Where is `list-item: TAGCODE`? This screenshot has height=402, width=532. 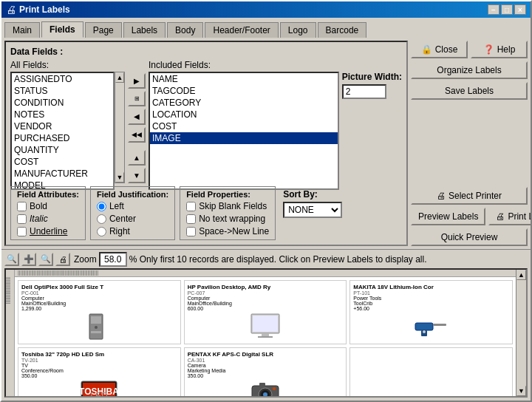 list-item: TAGCODE is located at coordinates (244, 91).